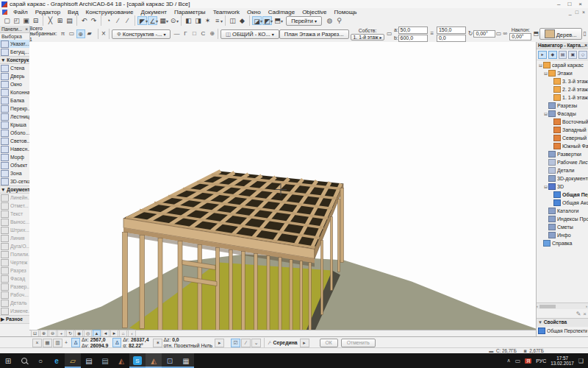 The width and height of the screenshot is (588, 368). Describe the element at coordinates (520, 37) in the screenshot. I see `slope-input: 0,00°` at that location.